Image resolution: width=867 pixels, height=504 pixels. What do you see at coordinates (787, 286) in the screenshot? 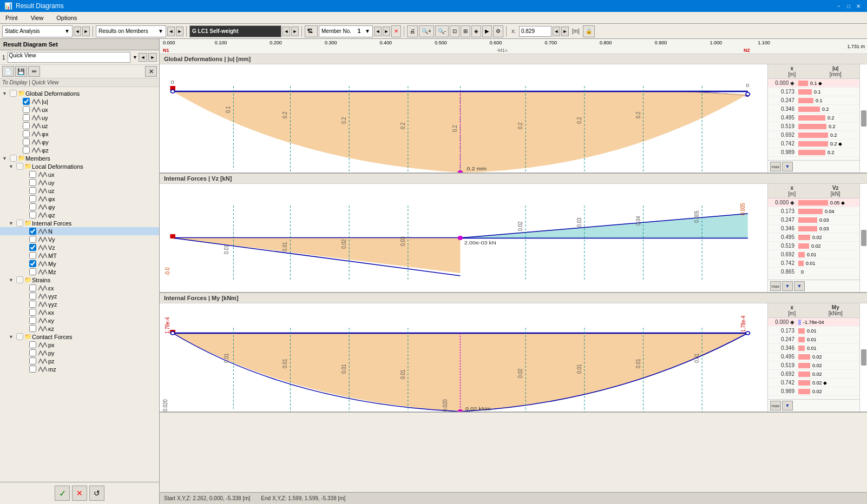
I see `filter-btn-2: ▼` at bounding box center [787, 286].